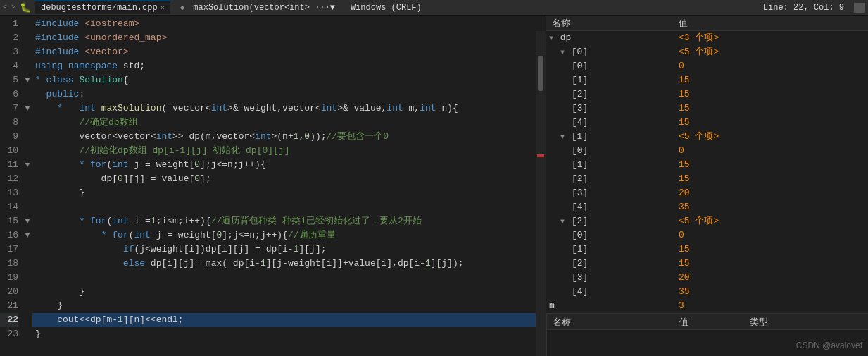 This screenshot has height=356, width=868. What do you see at coordinates (610, 306) in the screenshot?
I see `watch-name-m: m` at bounding box center [610, 306].